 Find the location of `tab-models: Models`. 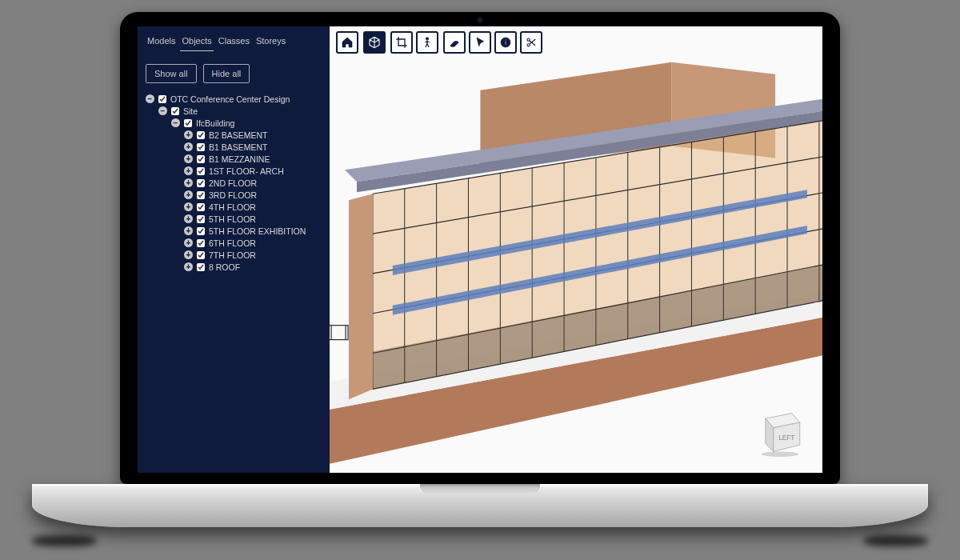

tab-models: Models is located at coordinates (162, 43).